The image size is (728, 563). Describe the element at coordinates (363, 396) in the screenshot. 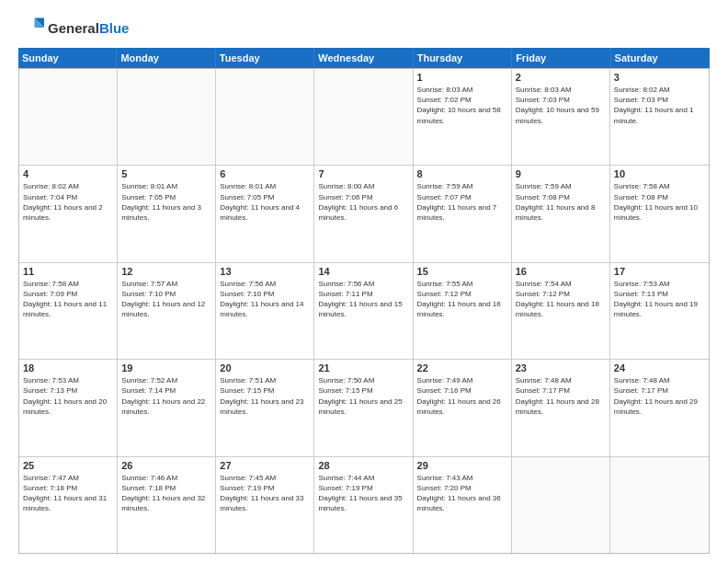

I see `day-info: Sunrise: 7:50 AMSunset: 7:15 PMDaylight:…` at that location.